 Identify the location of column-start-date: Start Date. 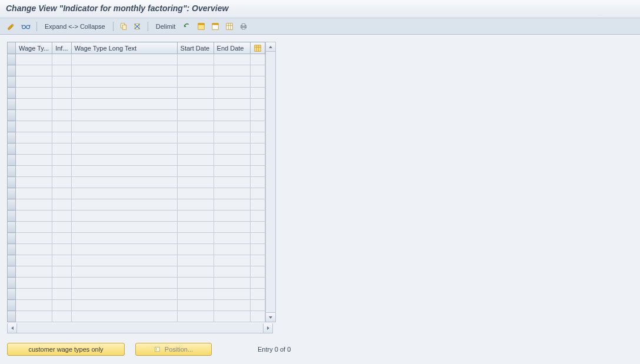
(195, 48).